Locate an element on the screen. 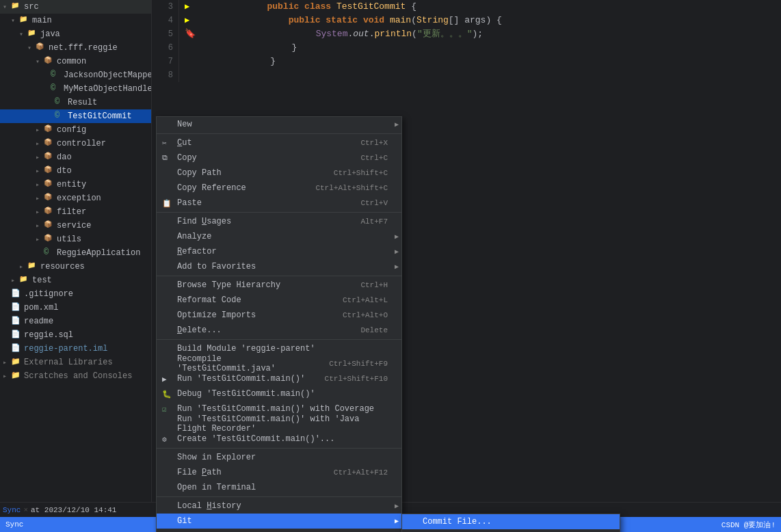  run-icon: ▶ is located at coordinates (168, 379).